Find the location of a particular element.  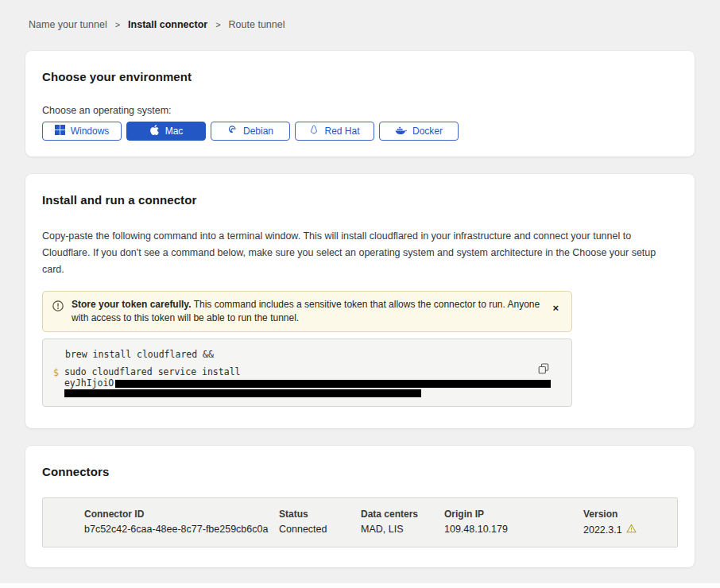

breadcrumb-name-your-tunnel: Name your tunnel is located at coordinates (68, 25).